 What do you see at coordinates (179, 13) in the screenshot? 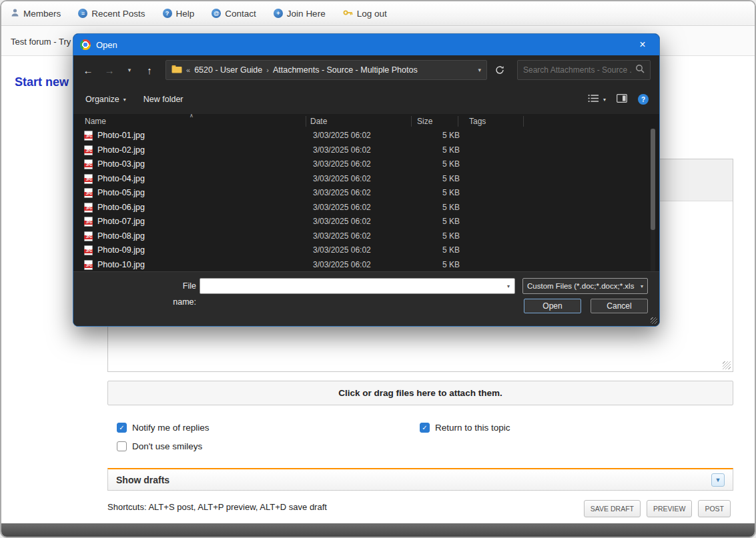
I see `nav-help: ? Help` at bounding box center [179, 13].